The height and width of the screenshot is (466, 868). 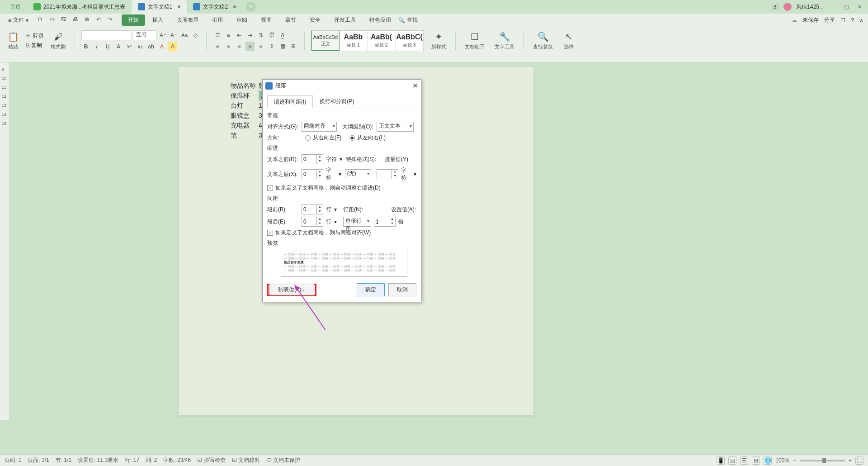 What do you see at coordinates (15, 7) in the screenshot?
I see `tab-home: 首页` at bounding box center [15, 7].